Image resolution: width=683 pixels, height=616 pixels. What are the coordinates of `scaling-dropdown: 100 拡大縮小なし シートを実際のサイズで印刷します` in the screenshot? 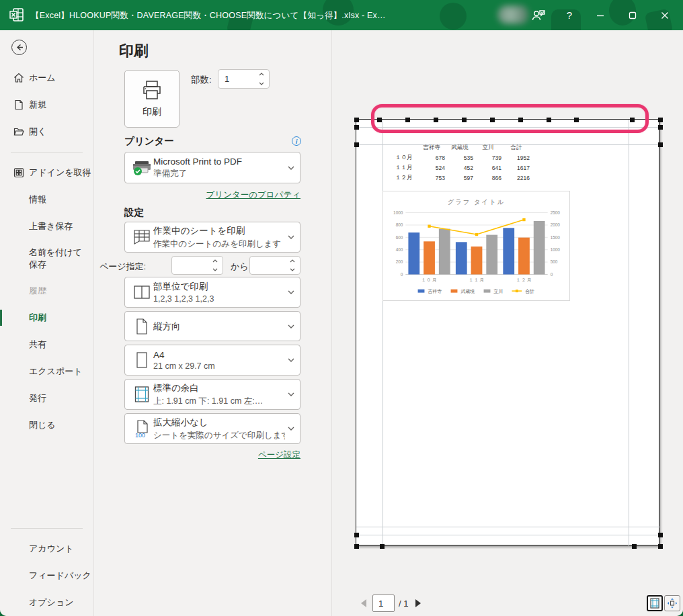 It's located at (212, 429).